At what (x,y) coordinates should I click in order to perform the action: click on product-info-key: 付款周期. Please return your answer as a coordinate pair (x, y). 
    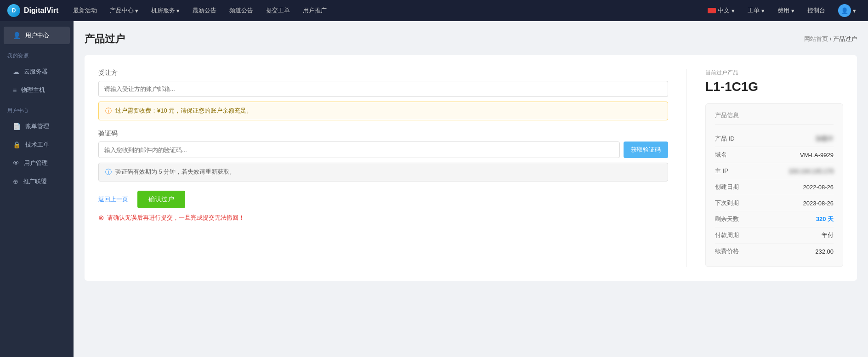
    Looking at the image, I should click on (727, 235).